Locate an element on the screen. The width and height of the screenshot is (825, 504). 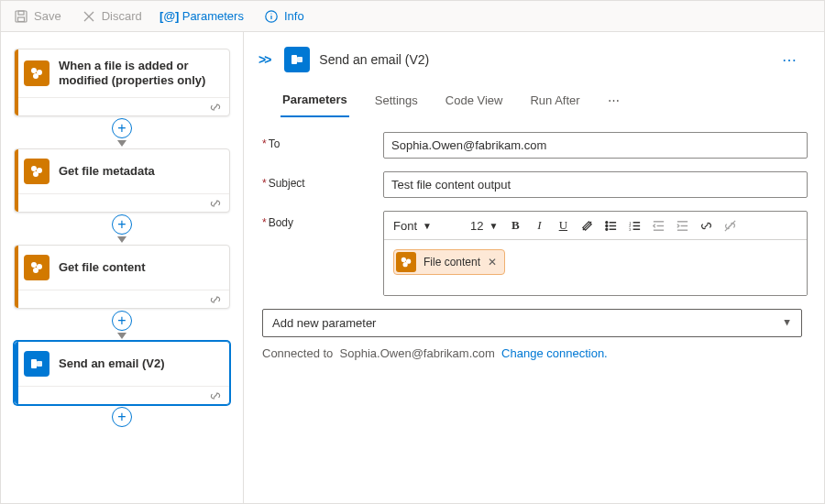
bullet-list-button is located at coordinates (610, 225).